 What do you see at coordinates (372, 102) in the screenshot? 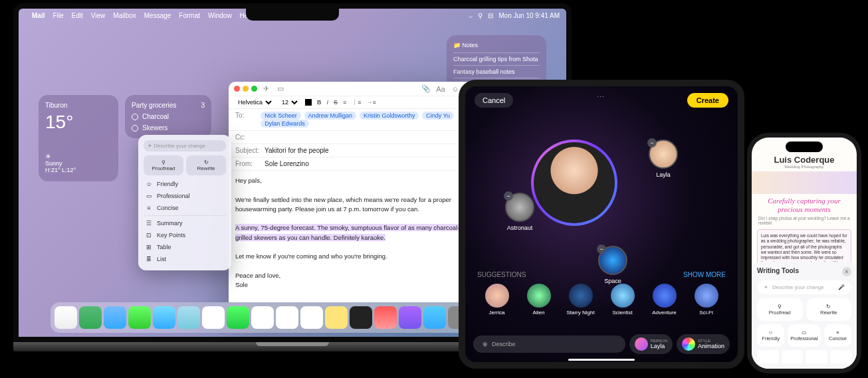
I see `indent-icon: →≡` at bounding box center [372, 102].